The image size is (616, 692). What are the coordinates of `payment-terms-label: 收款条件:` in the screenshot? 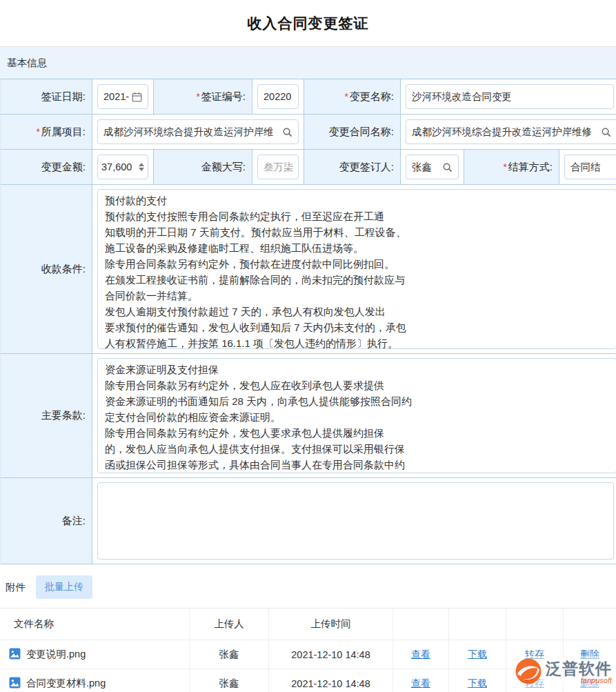 It's located at (47, 269).